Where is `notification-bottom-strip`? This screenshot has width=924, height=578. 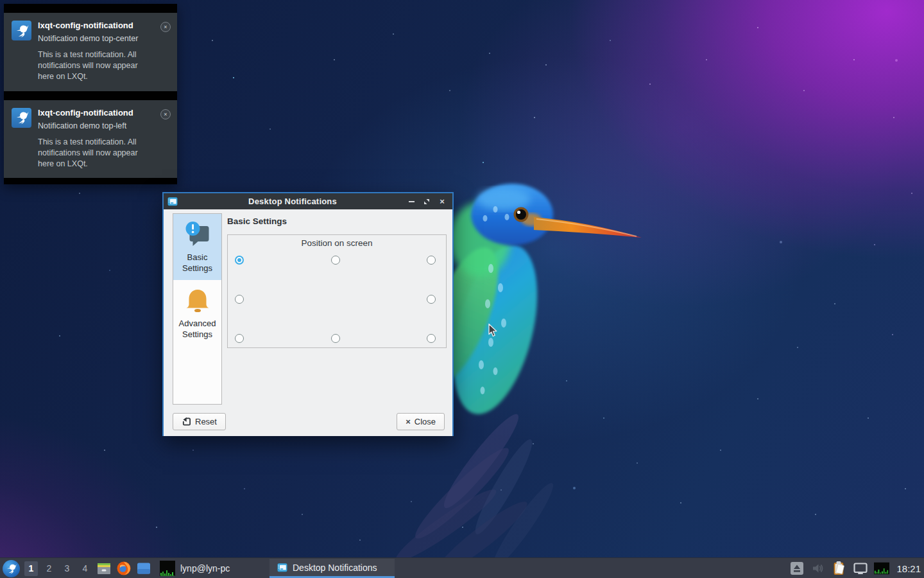
notification-bottom-strip is located at coordinates (90, 181).